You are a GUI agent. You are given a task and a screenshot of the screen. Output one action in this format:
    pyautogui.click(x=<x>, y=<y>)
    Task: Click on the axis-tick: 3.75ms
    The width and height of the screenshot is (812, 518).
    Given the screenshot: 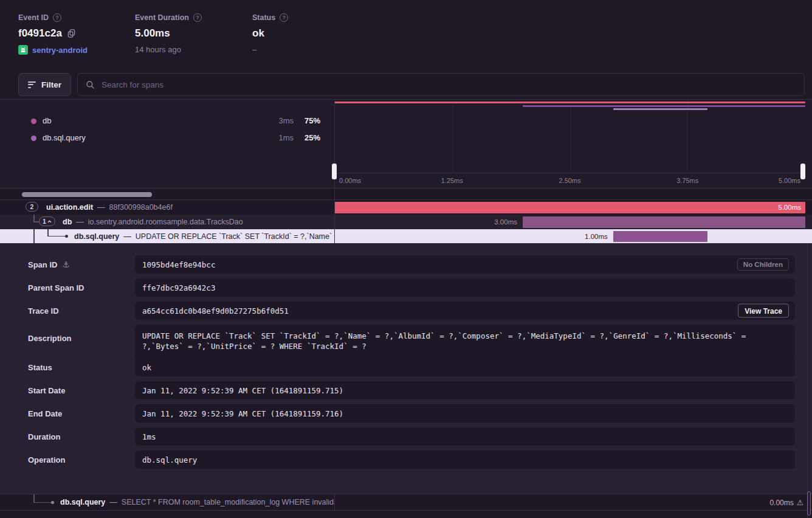 What is the action you would take?
    pyautogui.click(x=687, y=181)
    